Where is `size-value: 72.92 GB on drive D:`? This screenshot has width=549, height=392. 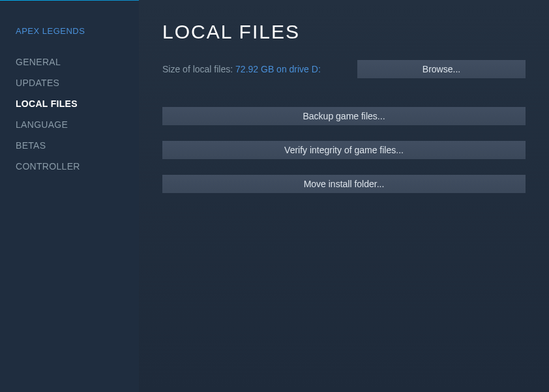 size-value: 72.92 GB on drive D: is located at coordinates (278, 69).